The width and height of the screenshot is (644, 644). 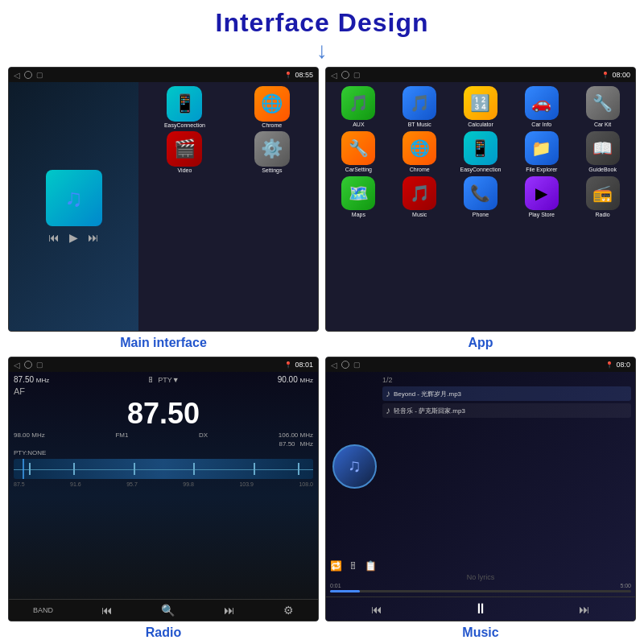 I want to click on app-car-info: 🚗 Car Info, so click(x=541, y=106).